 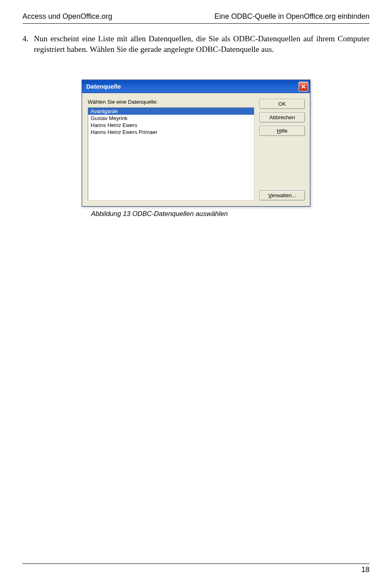 What do you see at coordinates (196, 24) in the screenshot?
I see `header-rule` at bounding box center [196, 24].